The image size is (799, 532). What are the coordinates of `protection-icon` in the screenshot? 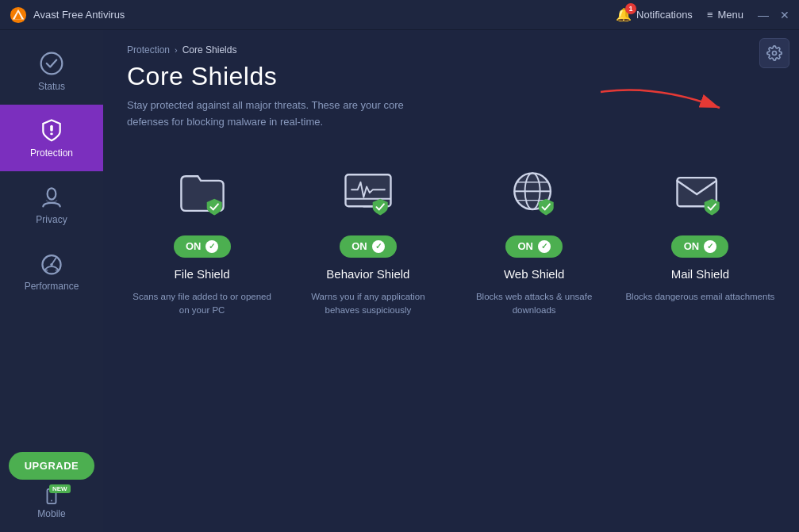 It's located at (52, 130).